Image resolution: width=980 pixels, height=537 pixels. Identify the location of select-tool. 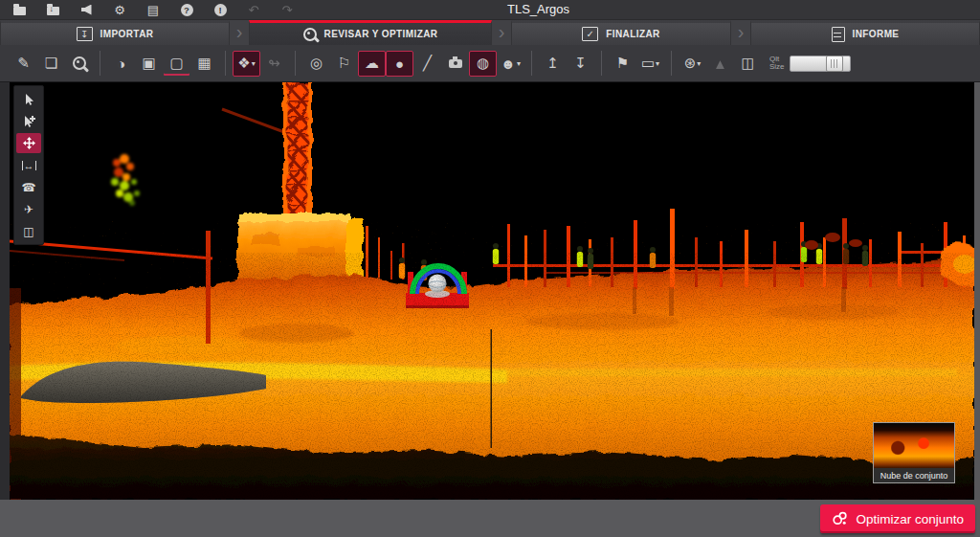
(29, 100).